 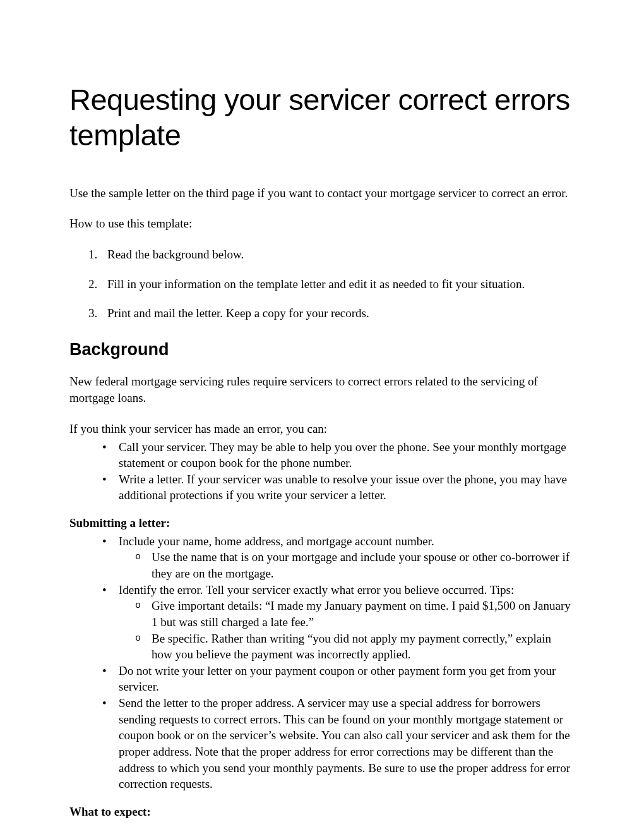 What do you see at coordinates (363, 647) in the screenshot?
I see `list-item: Be specific. Rather than writing “you di…` at bounding box center [363, 647].